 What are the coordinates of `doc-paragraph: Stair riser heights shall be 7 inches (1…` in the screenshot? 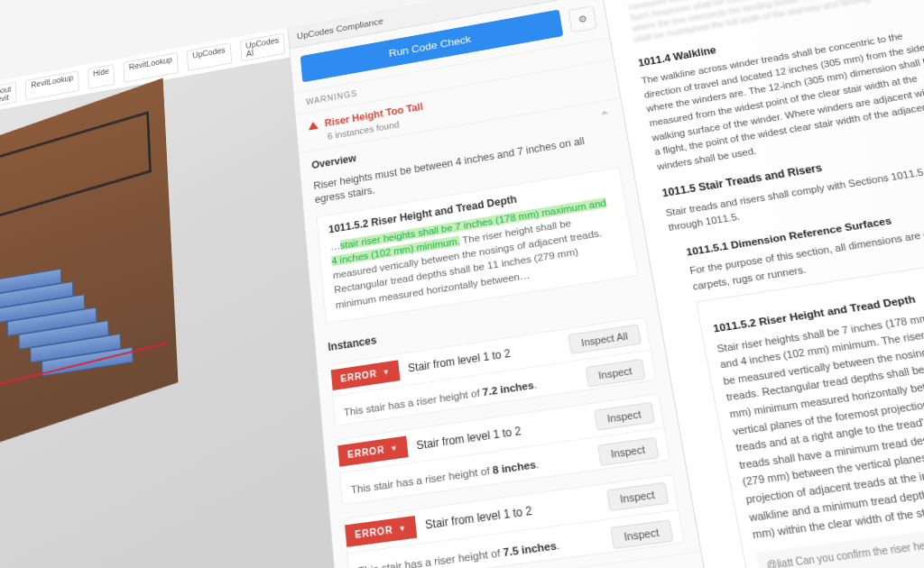 It's located at (819, 423).